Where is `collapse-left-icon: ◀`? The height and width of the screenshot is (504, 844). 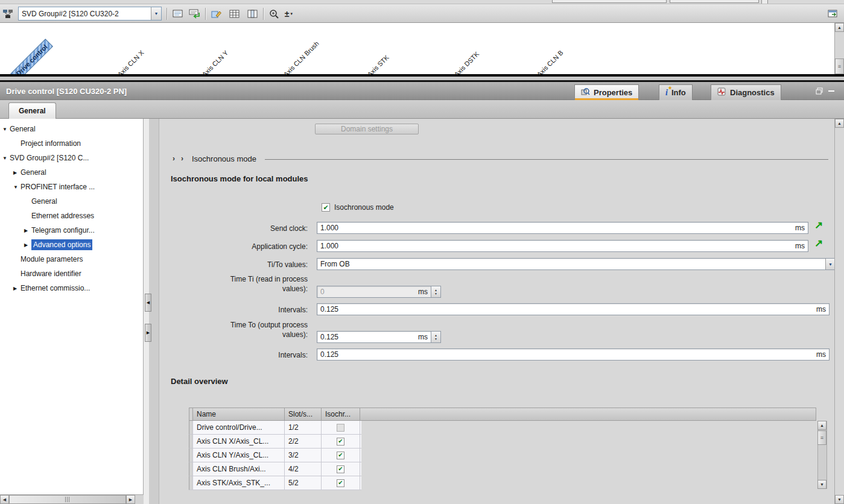
collapse-left-icon: ◀ is located at coordinates (148, 303).